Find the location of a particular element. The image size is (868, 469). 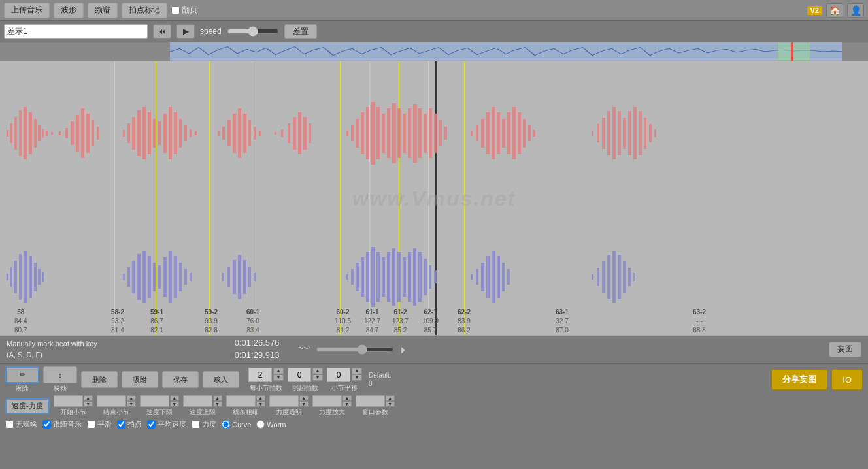

frequency-btn: 频谱 is located at coordinates (103, 10).